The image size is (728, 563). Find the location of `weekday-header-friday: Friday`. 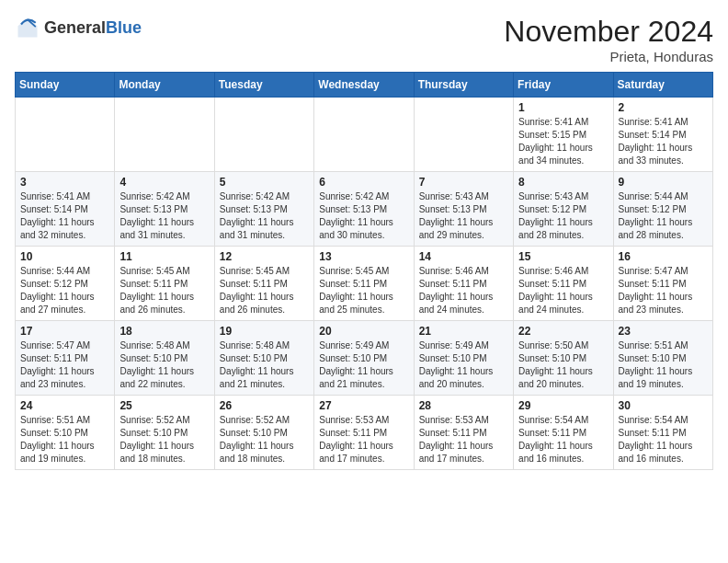

weekday-header-friday: Friday is located at coordinates (563, 85).